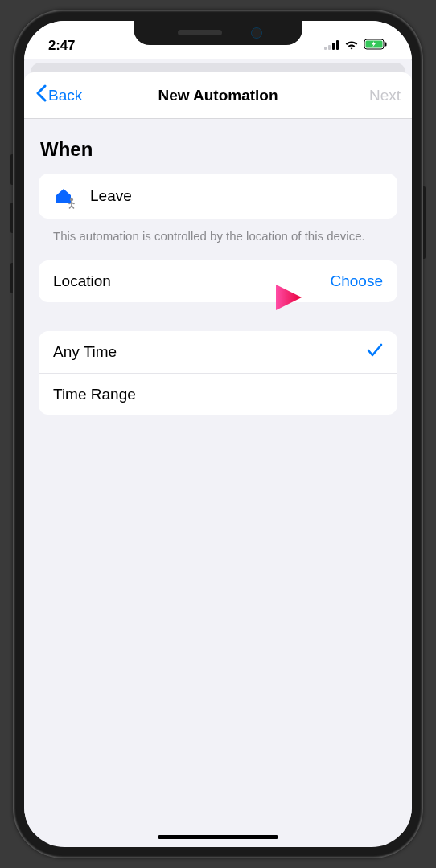 This screenshot has height=868, width=436. Describe the element at coordinates (385, 96) in the screenshot. I see `next-button: Next` at that location.